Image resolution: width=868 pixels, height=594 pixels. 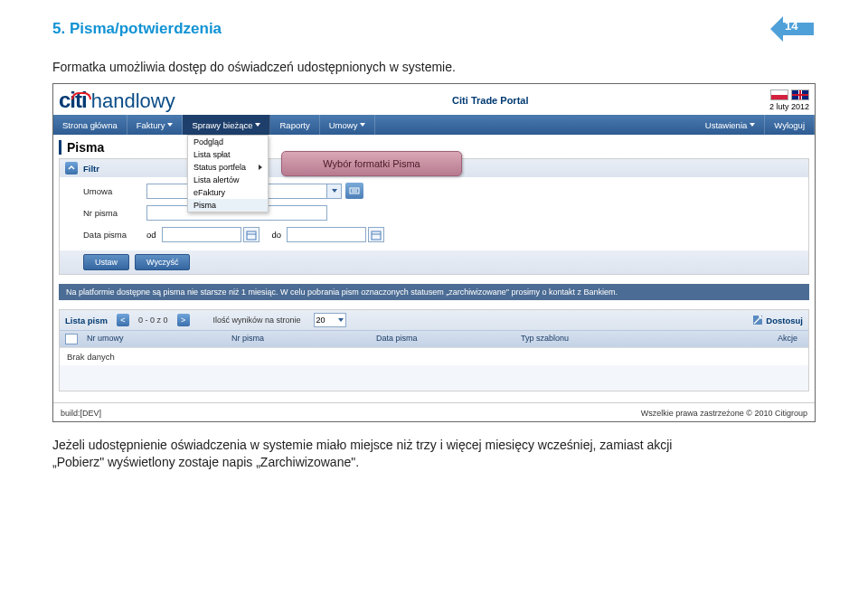 I want to click on label-nr-pisma: Nr pisma, so click(x=115, y=213).